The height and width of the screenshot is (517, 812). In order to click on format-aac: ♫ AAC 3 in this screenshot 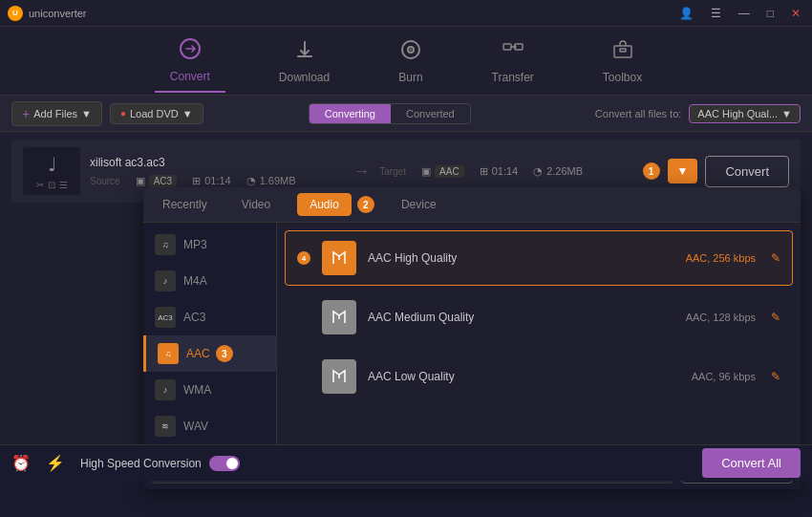, I will do `click(210, 354)`.